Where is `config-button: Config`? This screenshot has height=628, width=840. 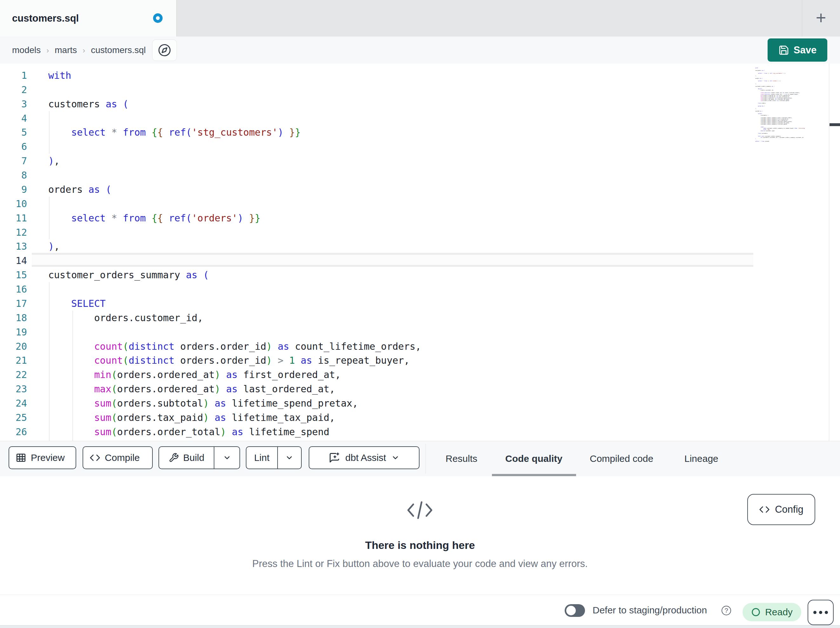
config-button: Config is located at coordinates (782, 509).